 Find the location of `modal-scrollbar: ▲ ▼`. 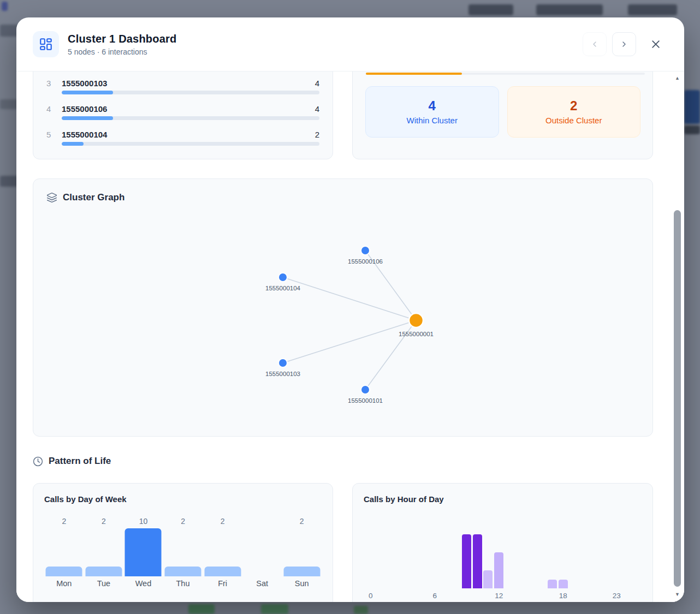

modal-scrollbar: ▲ ▼ is located at coordinates (677, 337).